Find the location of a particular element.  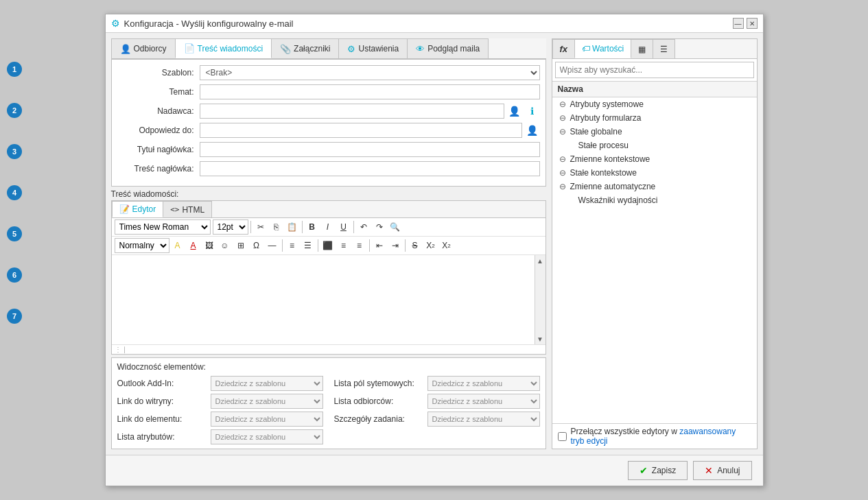

right-tab-wartosci: 🏷 Wartości is located at coordinates (602, 49).